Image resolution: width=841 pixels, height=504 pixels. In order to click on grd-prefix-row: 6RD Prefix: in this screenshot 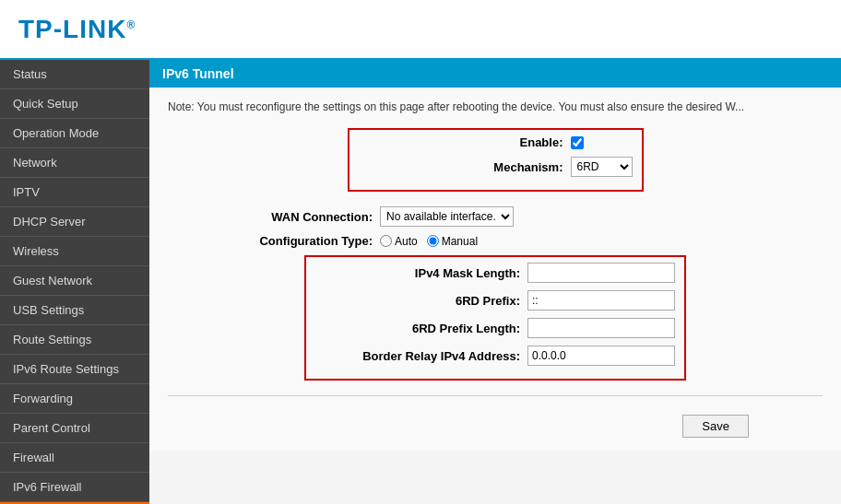, I will do `click(495, 300)`.